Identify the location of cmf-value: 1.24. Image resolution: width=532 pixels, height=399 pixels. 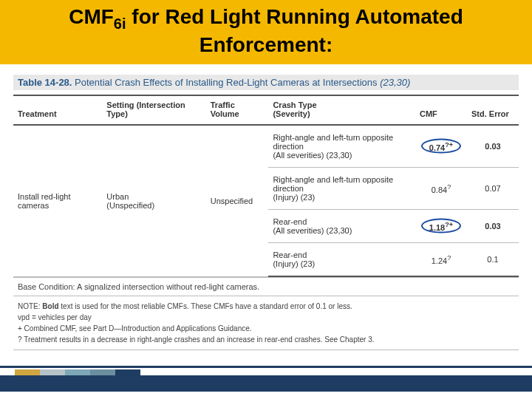
(439, 261).